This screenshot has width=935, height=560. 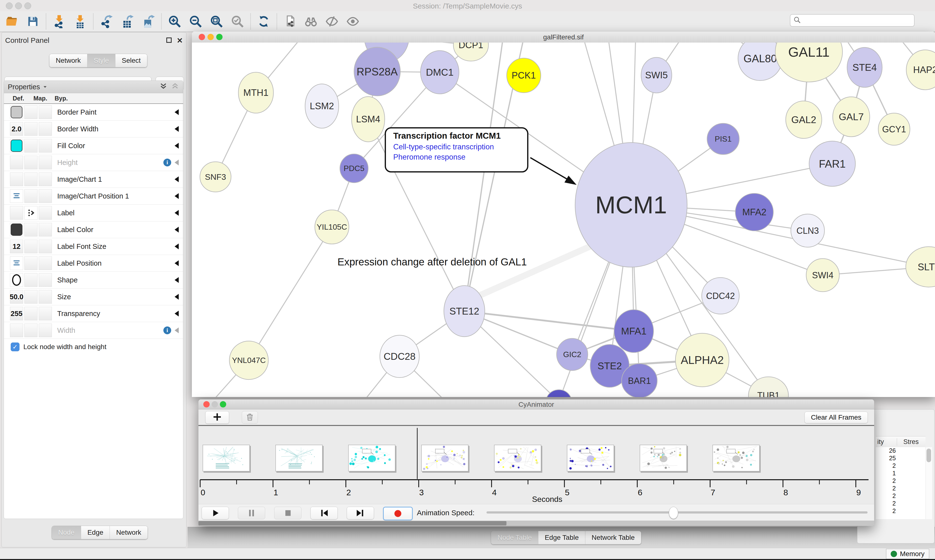 What do you see at coordinates (251, 513) in the screenshot?
I see `pause-button` at bounding box center [251, 513].